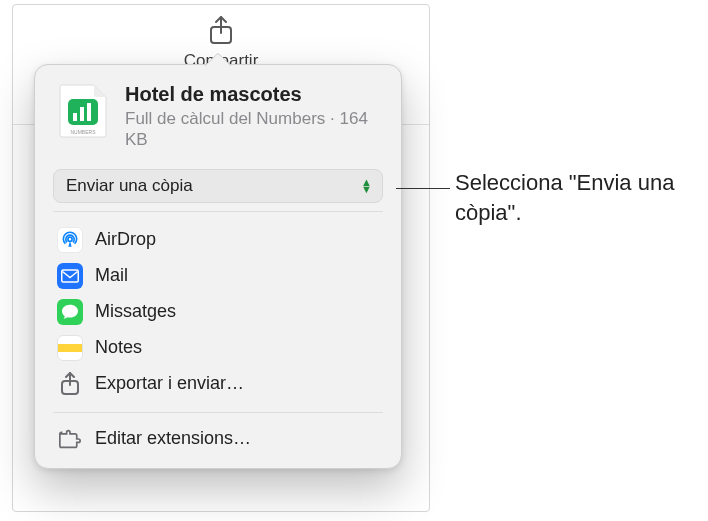 This screenshot has height=521, width=708. I want to click on notes-icon, so click(70, 348).